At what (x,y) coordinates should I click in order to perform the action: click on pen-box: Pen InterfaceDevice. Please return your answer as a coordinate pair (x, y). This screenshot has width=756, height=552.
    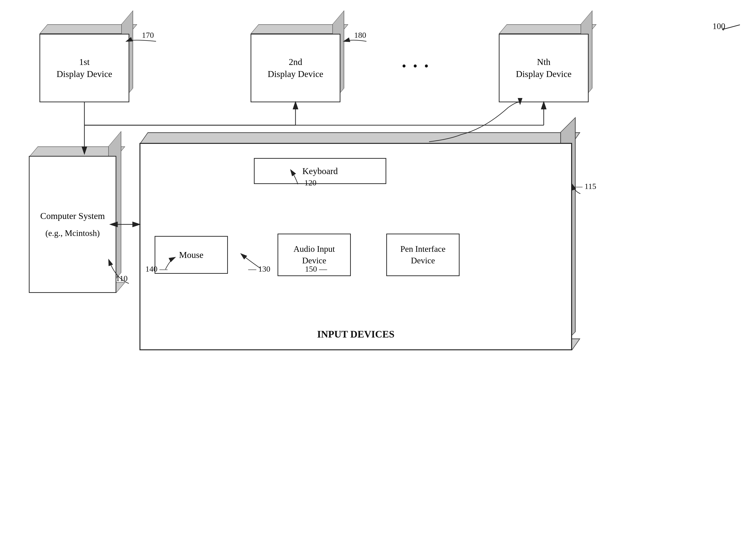
    Looking at the image, I should click on (423, 255).